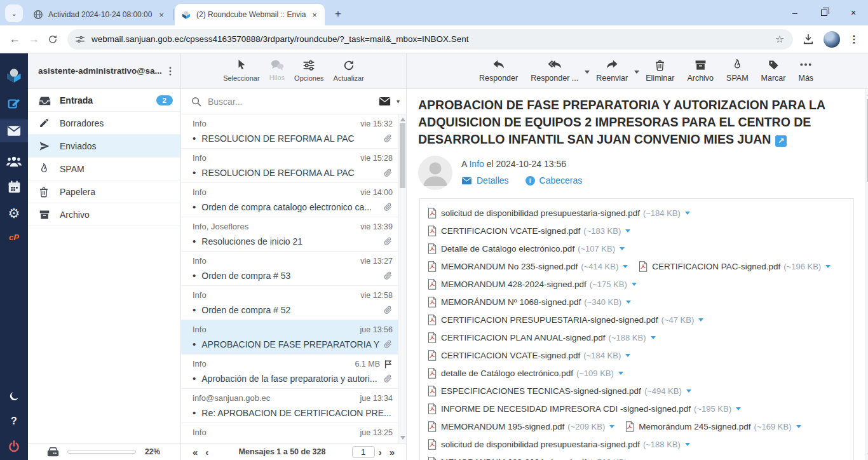 This screenshot has height=460, width=868. What do you see at coordinates (403, 156) in the screenshot?
I see `scroll-thumb` at bounding box center [403, 156].